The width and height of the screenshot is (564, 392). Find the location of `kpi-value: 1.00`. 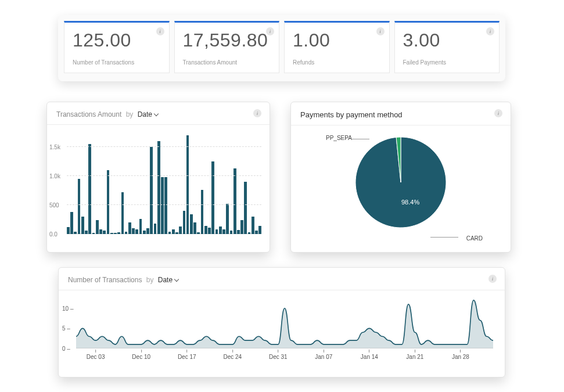

kpi-value: 1.00 is located at coordinates (337, 41).